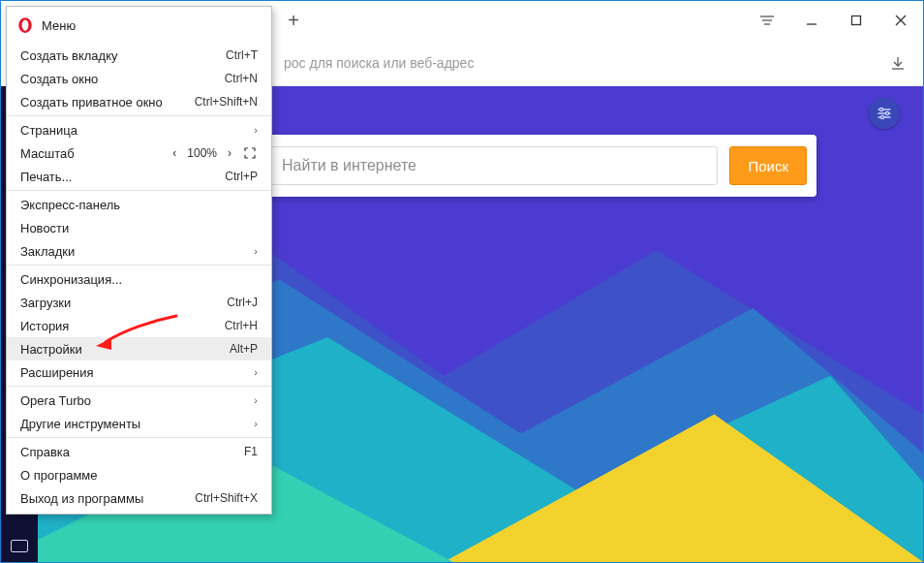 This screenshot has height=563, width=924. Describe the element at coordinates (123, 56) in the screenshot. I see `menu-item-label: Создать вкладку` at that location.